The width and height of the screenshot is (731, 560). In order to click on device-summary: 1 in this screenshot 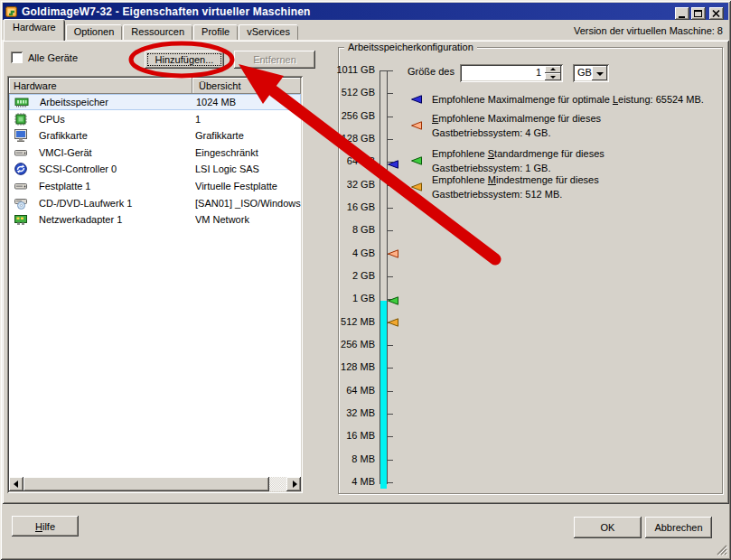, I will do `click(248, 119)`.